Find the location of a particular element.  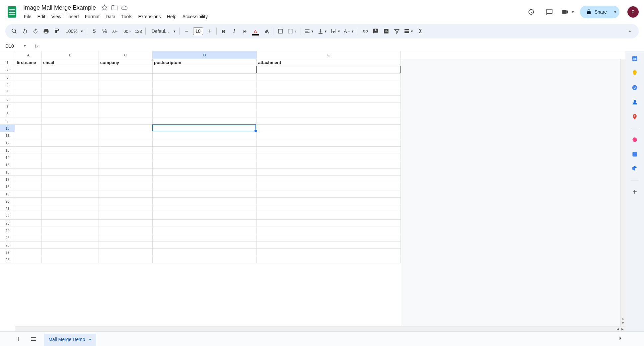

cell: postscriptum is located at coordinates (205, 63).